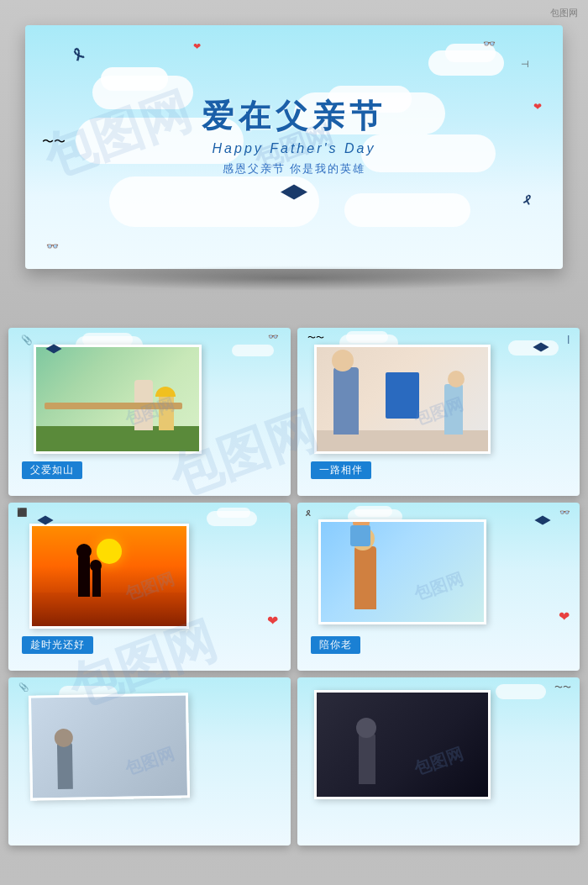  I want to click on panel4-photo, so click(402, 572).